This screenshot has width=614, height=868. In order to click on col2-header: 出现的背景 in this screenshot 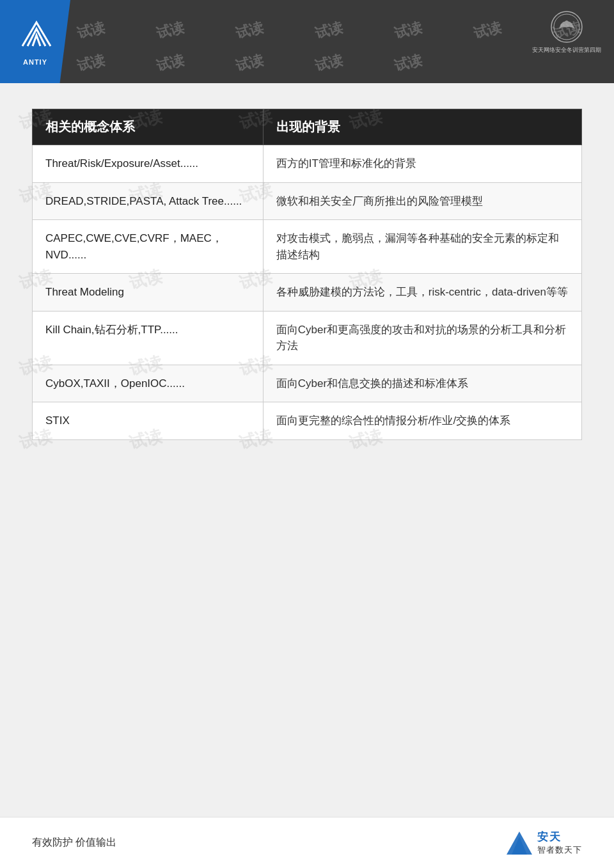, I will do `click(422, 127)`.